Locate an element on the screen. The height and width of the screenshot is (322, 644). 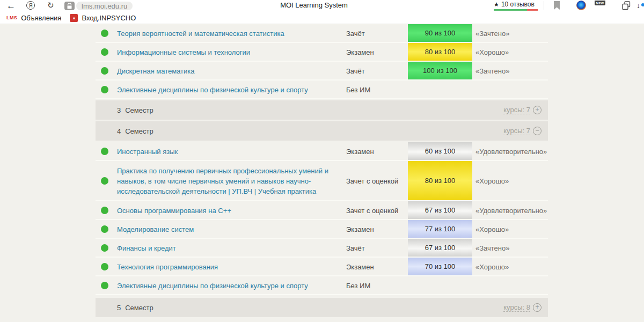
course-row: Моделирование систем Экзамен 77 из 100 «… is located at coordinates (322, 230).